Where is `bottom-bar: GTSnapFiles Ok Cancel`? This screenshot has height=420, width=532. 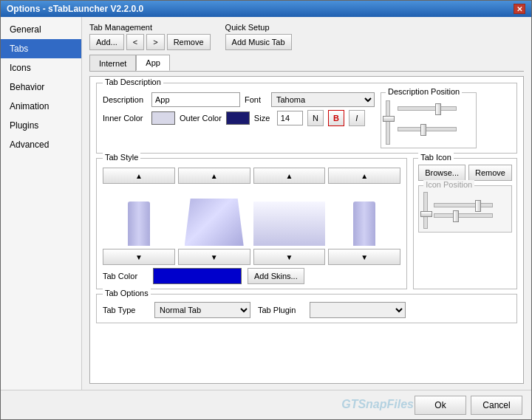 bottom-bar: GTSnapFiles Ok Cancel is located at coordinates (266, 404).